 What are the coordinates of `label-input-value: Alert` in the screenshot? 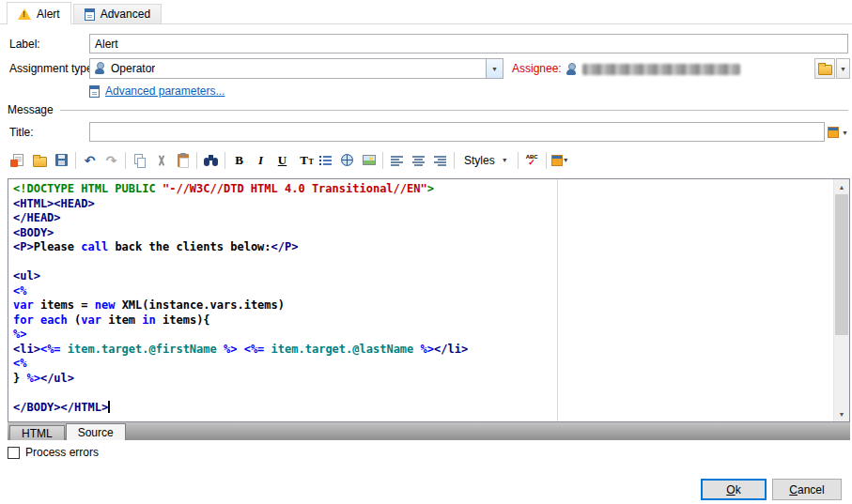 It's located at (107, 44).